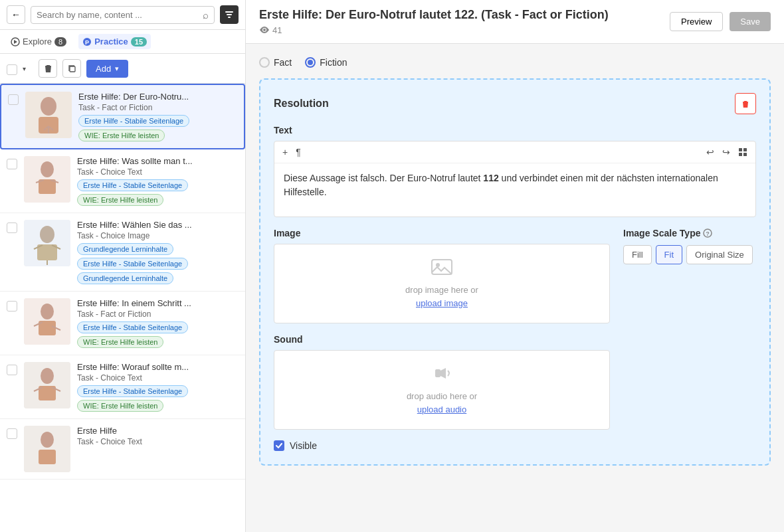 Image resolution: width=784 pixels, height=532 pixels. Describe the element at coordinates (442, 267) in the screenshot. I see `image-placeholder-icon` at that location.